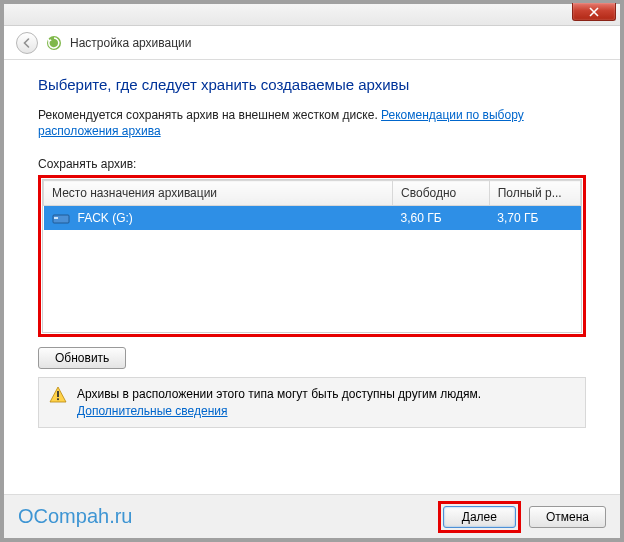  Describe the element at coordinates (312, 516) in the screenshot. I see `footer-bar: OCompah.ru Далее Отмена` at that location.